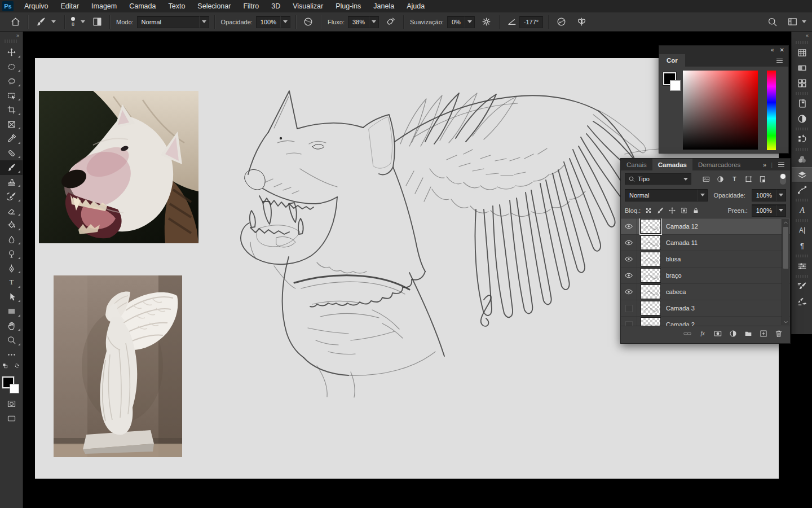 Image resolution: width=812 pixels, height=508 pixels. What do you see at coordinates (782, 165) in the screenshot?
I see `panel-menu-icon` at bounding box center [782, 165].